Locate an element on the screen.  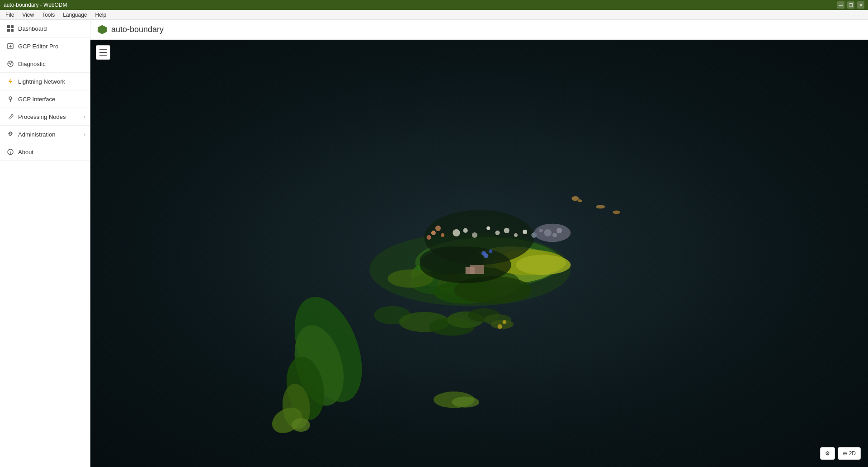
menu-item-help: Help is located at coordinates (101, 15).